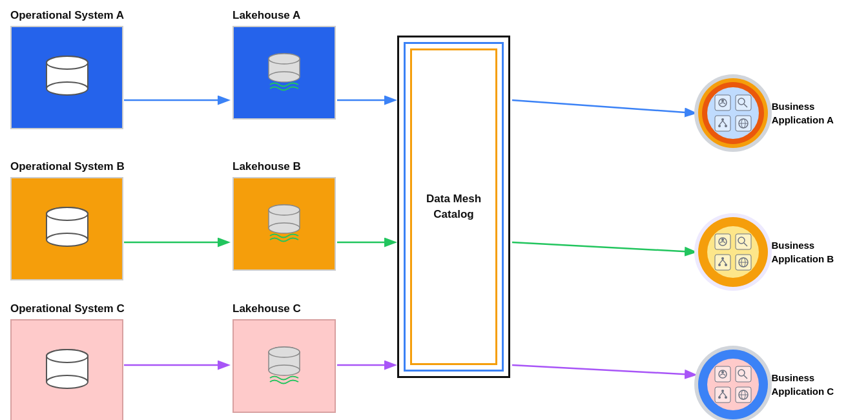  I want to click on database-icon-b, so click(67, 229).